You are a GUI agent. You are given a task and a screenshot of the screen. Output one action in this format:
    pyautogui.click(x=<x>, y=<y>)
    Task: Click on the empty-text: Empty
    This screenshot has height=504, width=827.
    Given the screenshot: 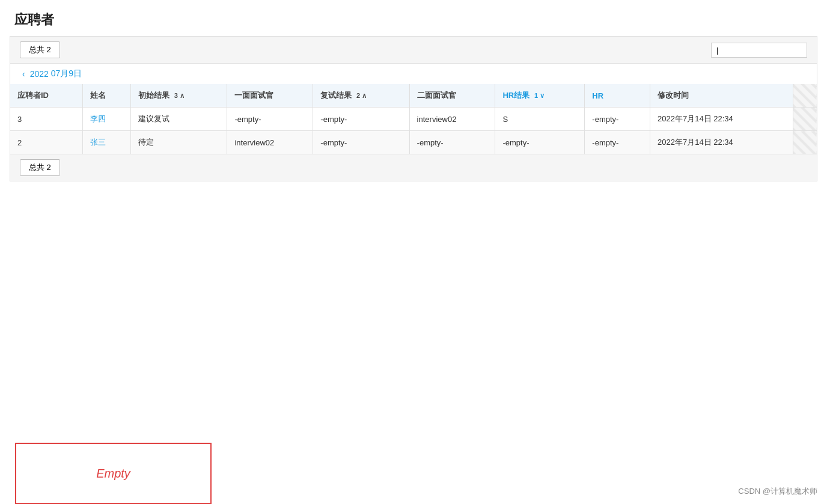 What is the action you would take?
    pyautogui.click(x=113, y=473)
    